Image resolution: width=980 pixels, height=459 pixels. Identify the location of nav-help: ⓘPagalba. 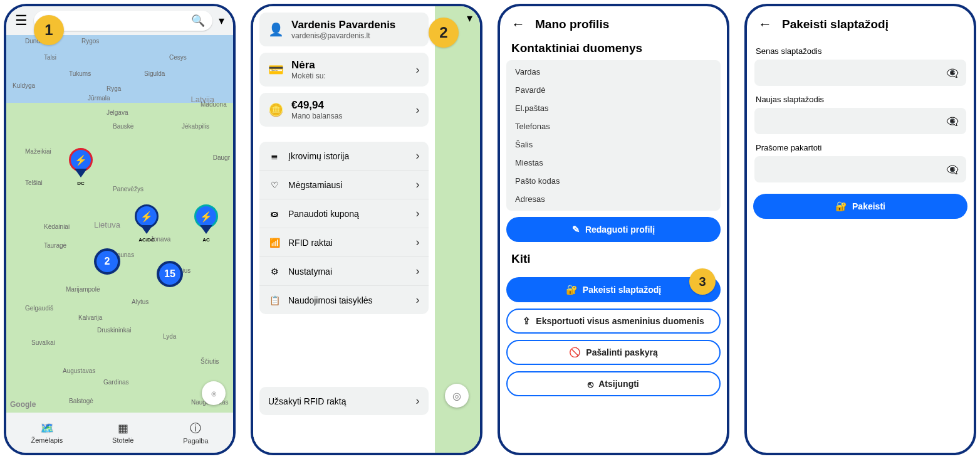
(195, 433).